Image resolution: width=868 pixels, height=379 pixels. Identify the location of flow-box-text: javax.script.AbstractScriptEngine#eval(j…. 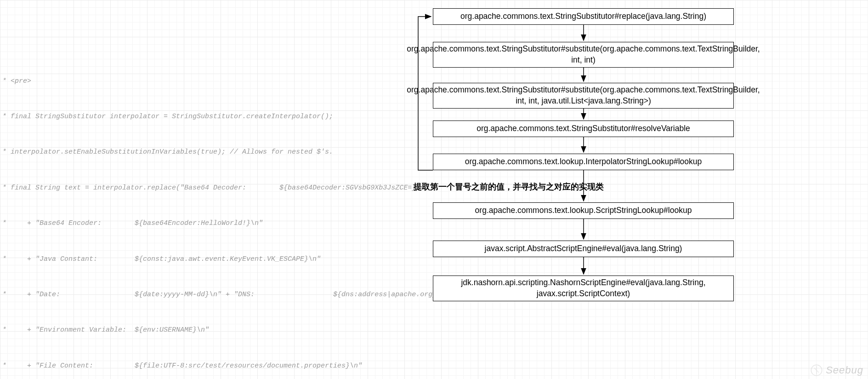
(584, 249).